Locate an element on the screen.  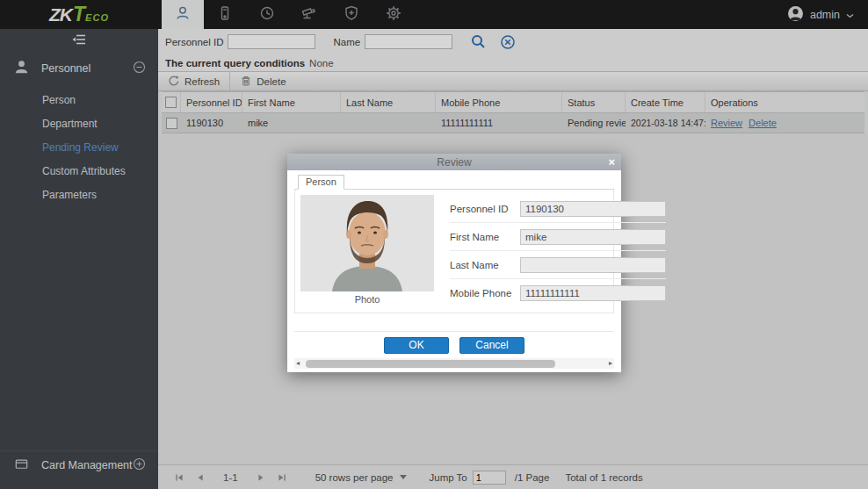
mobile-phone-field is located at coordinates (593, 293).